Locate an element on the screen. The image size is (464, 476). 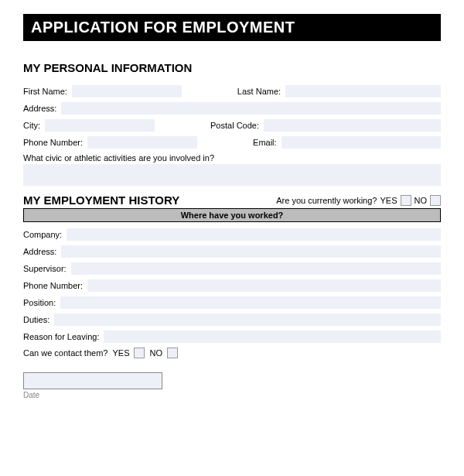
contact-yes-checkbox is located at coordinates (139, 353).